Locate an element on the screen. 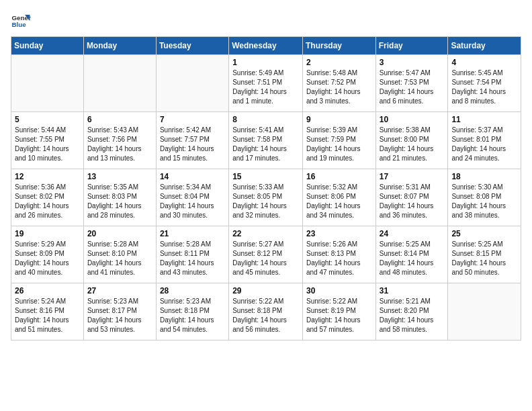  day-detail: Sunrise: 5:23 AMSunset: 8:17 PMDaylight:… is located at coordinates (120, 316).